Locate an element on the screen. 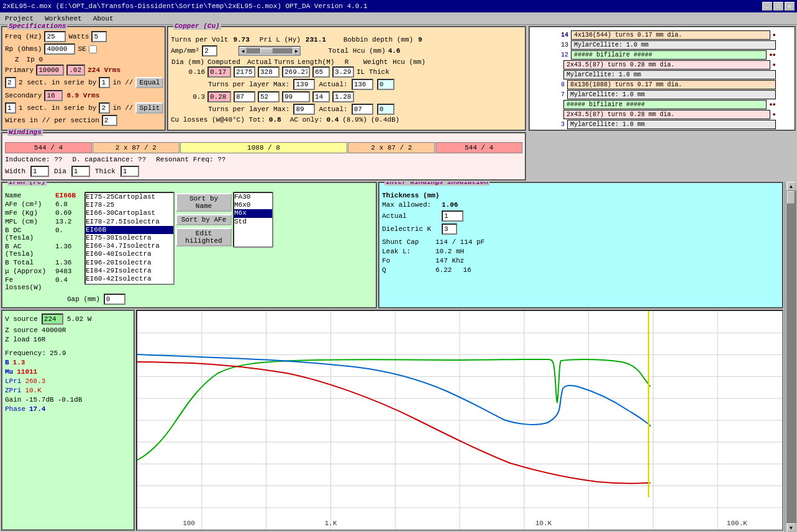 The image size is (797, 532). row1-weight-input is located at coordinates (321, 72).